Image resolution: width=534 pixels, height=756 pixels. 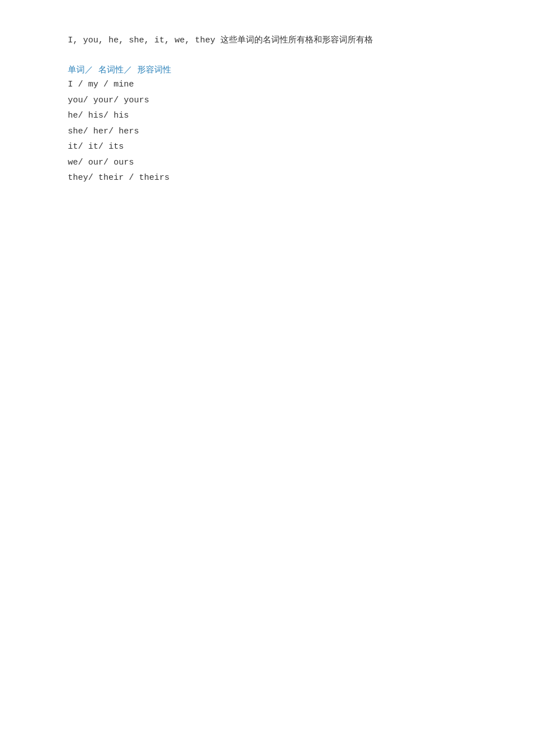 I want to click on table-row-6: we/ our/ ours, so click(x=267, y=163).